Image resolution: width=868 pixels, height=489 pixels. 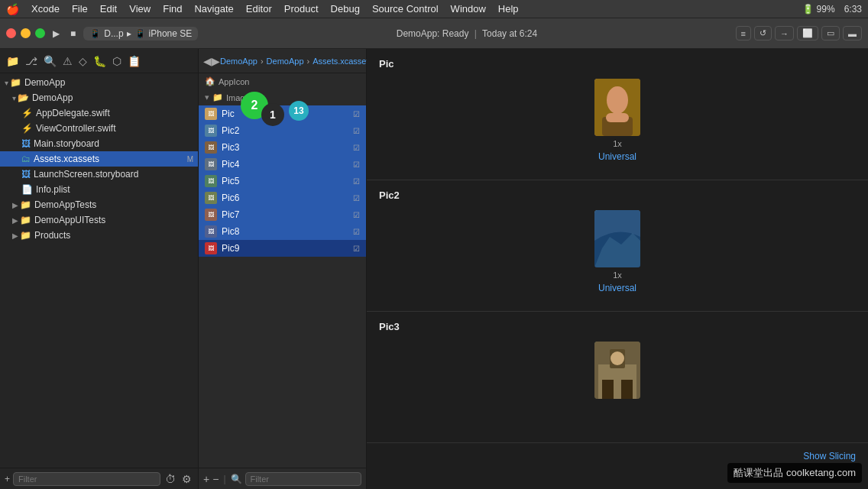 What do you see at coordinates (405, 9) in the screenshot?
I see `menu-source-control: Source Control` at bounding box center [405, 9].